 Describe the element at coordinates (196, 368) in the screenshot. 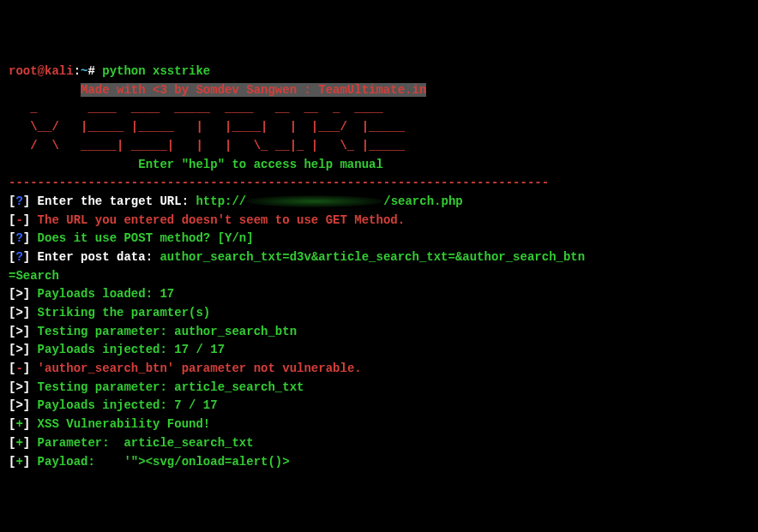

I see `status-not-vulnerable: 'author_search_btn' parameter not vulner…` at that location.